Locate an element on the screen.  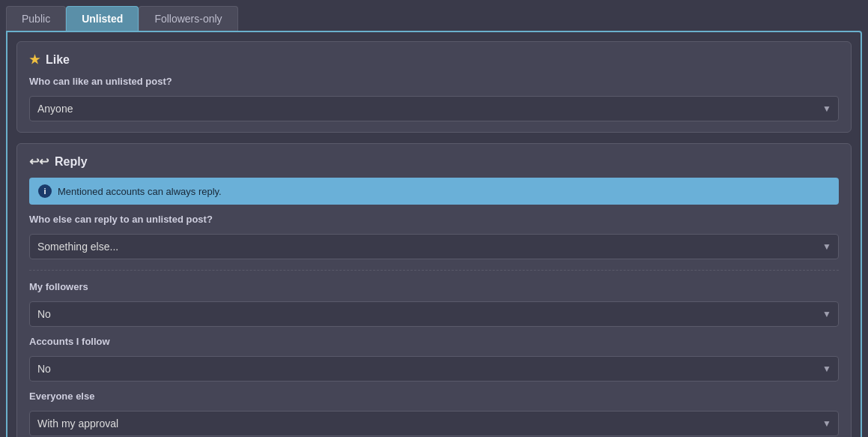
info-banner-text: Mentioned accounts can always reply. is located at coordinates (139, 192).